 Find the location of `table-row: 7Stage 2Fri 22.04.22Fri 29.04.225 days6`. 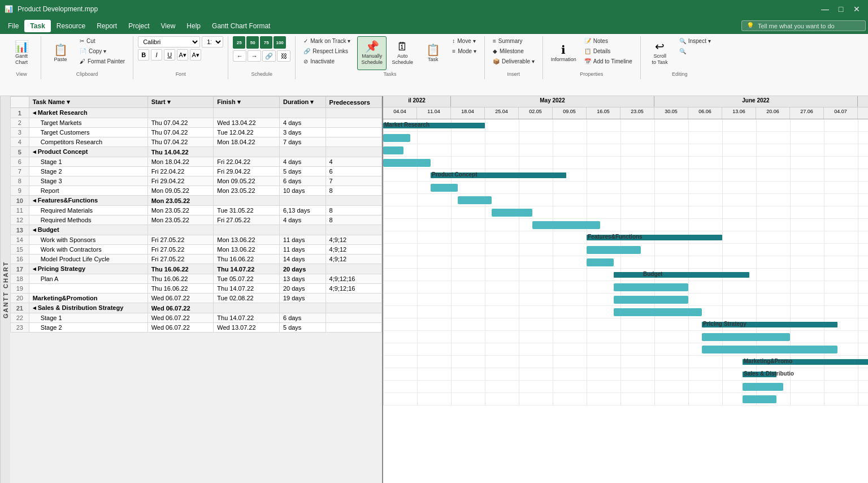

table-row: 7Stage 2Fri 22.04.22Fri 29.04.225 days6 is located at coordinates (197, 172).